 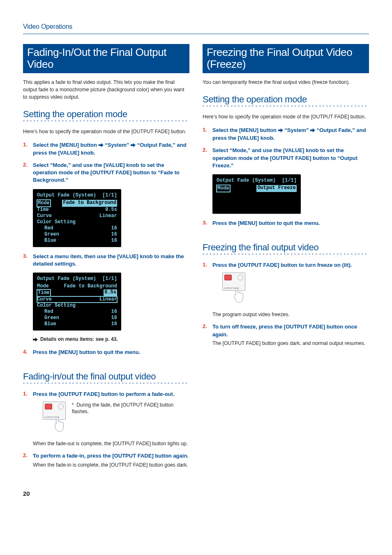 What do you see at coordinates (106, 352) in the screenshot?
I see `step-4: 4. Press the [MENU] button to quit the m…` at bounding box center [106, 352].